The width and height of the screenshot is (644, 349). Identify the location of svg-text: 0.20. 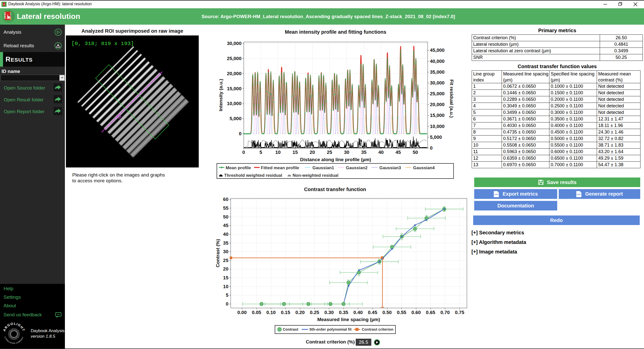
(300, 312).